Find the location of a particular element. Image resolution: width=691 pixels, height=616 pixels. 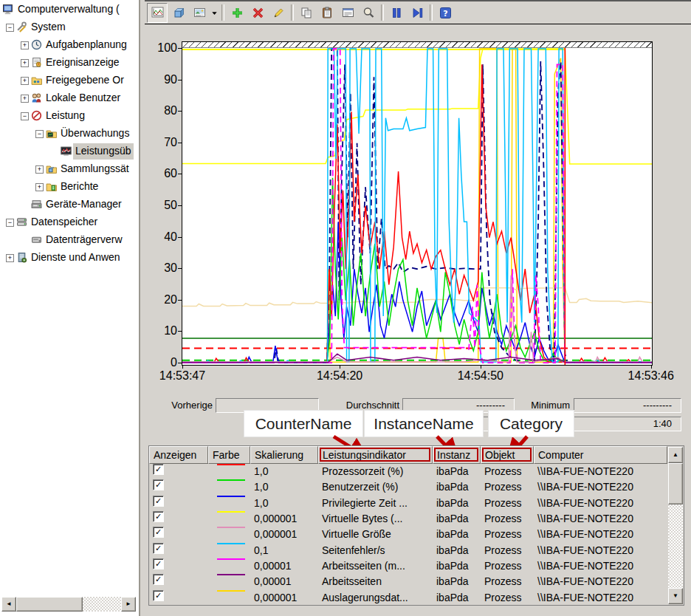

tree-item-berichte: +Berichte is located at coordinates (69, 187).